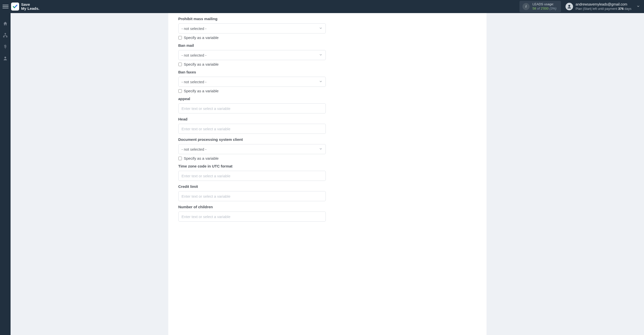 This screenshot has width=644, height=335. What do you see at coordinates (597, 9) in the screenshot?
I see `plan-prefix: Plan |Start| left until payment` at bounding box center [597, 9].